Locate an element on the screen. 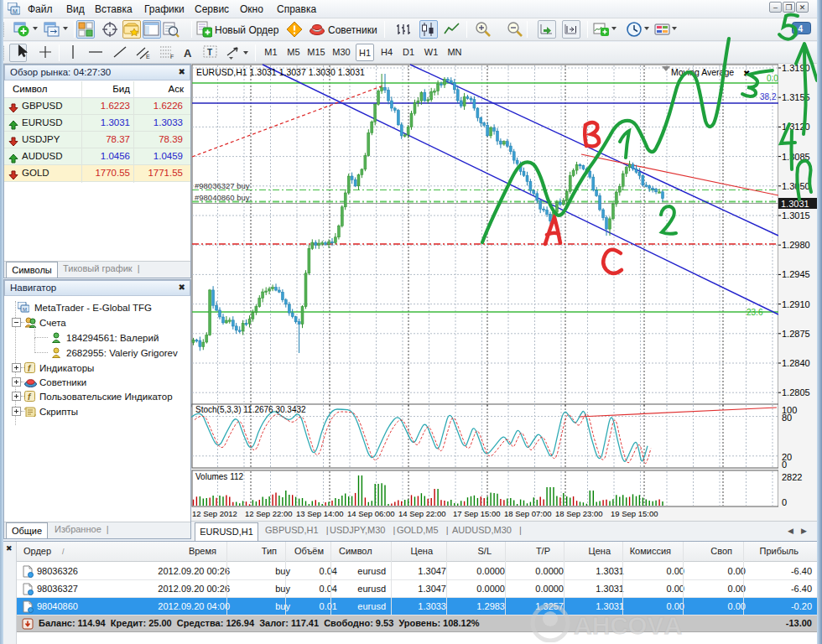  svg-text: 1.3015 is located at coordinates (796, 216).